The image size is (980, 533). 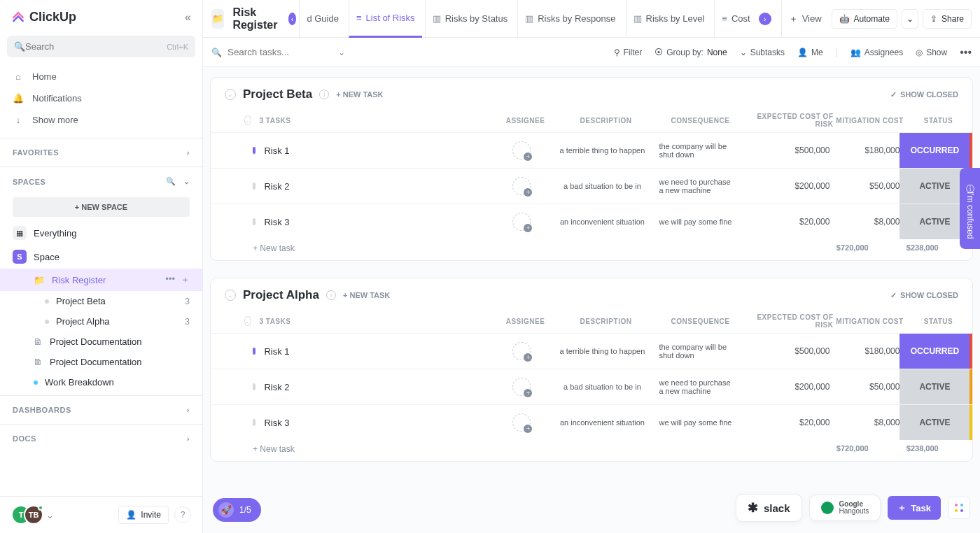 I want to click on expected-cost-cell: $200,000, so click(x=784, y=387).